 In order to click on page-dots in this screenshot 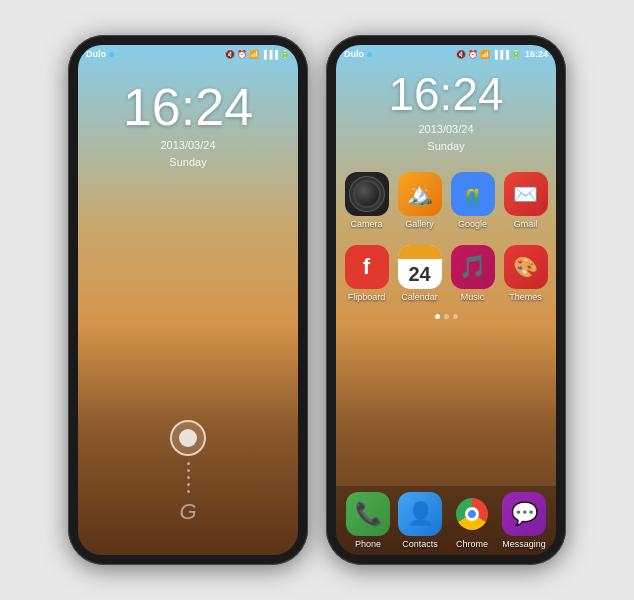, I will do `click(446, 316)`.